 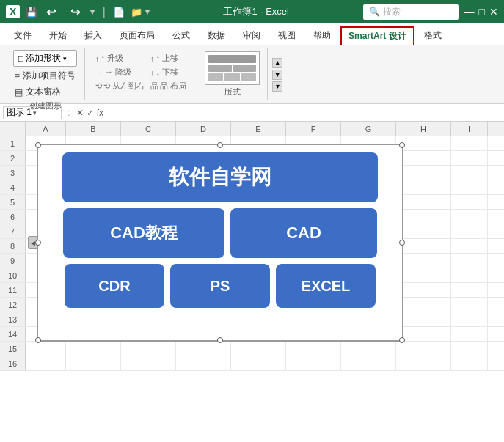 What do you see at coordinates (23, 35) in the screenshot?
I see `tab-file: 文件` at bounding box center [23, 35].